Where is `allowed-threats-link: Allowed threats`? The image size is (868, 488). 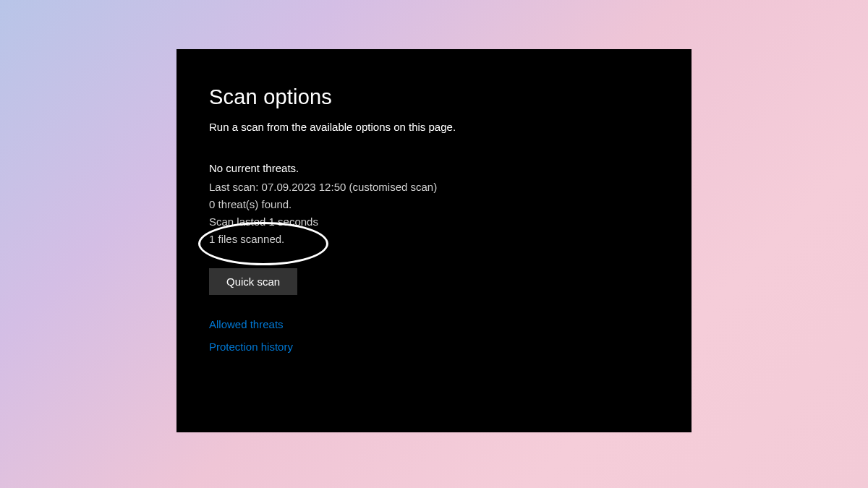 allowed-threats-link: Allowed threats is located at coordinates (434, 324).